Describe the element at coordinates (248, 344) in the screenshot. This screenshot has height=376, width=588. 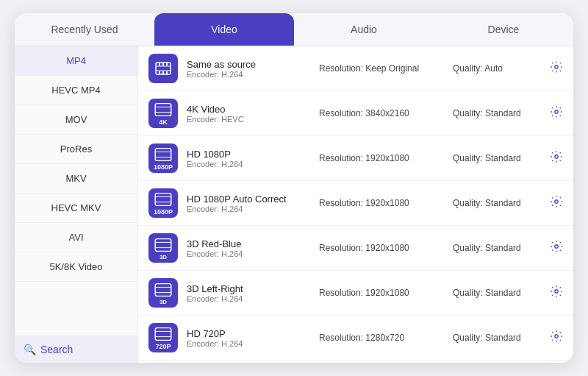
I see `format-encoder-hd-720p: Encoder: H.264` at that location.